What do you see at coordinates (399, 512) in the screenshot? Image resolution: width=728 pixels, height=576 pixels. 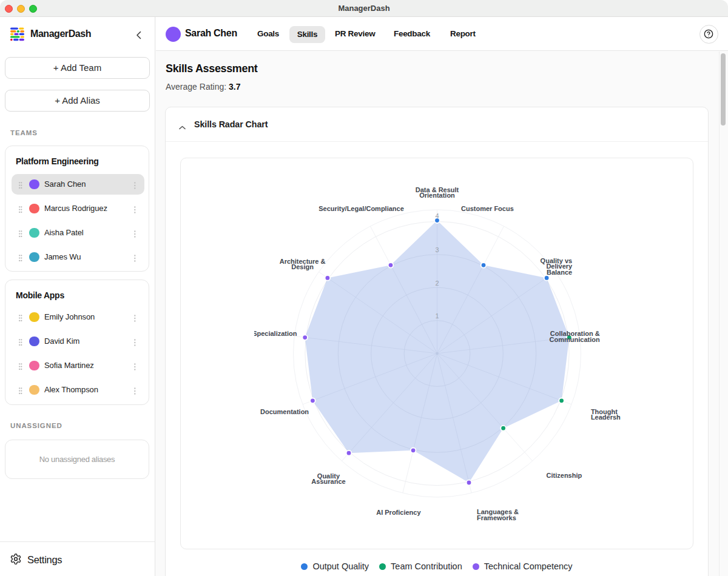 I see `svg-text: AI Proficiency` at bounding box center [399, 512].